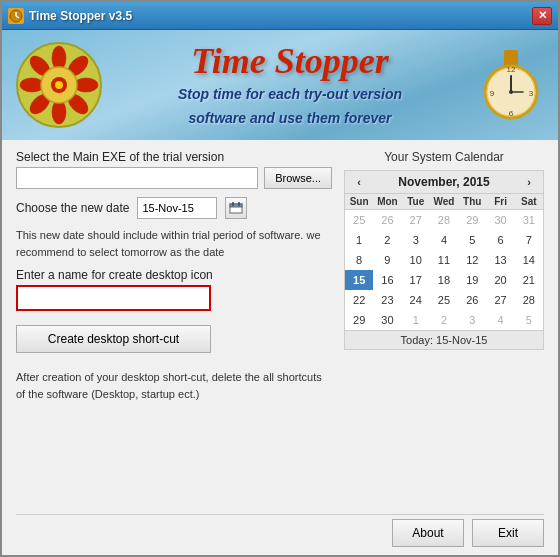  Describe the element at coordinates (416, 280) in the screenshot. I see `cal-cell: 17` at that location.